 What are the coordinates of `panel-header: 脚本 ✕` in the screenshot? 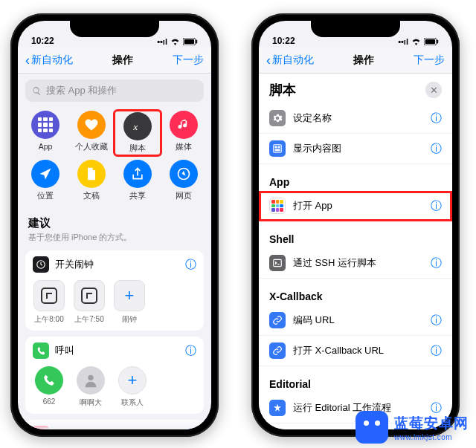 It's located at (356, 88).